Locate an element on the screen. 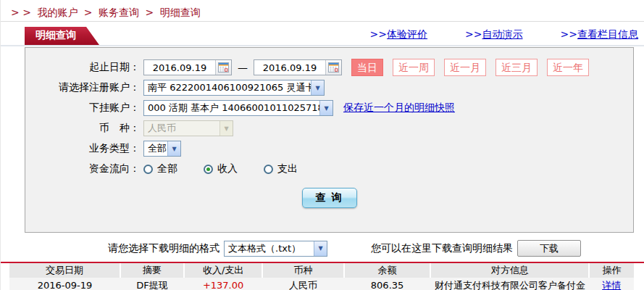  transaction-table: 交易日期 摘要 收入/支出 币种 余额 对方信息 操作 2016-09-19 D… is located at coordinates (322, 277).